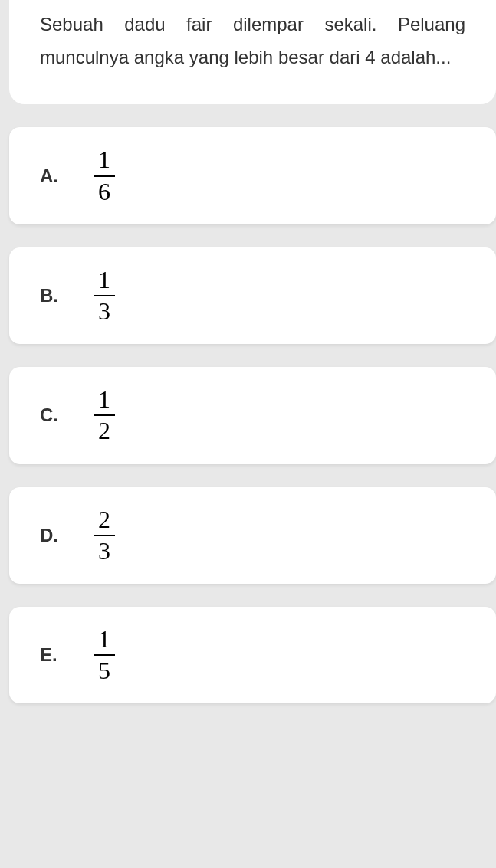 Image resolution: width=496 pixels, height=868 pixels. I want to click on question-card: Sebuah dadu fair dilempar sekali. Peluan…, so click(253, 52).